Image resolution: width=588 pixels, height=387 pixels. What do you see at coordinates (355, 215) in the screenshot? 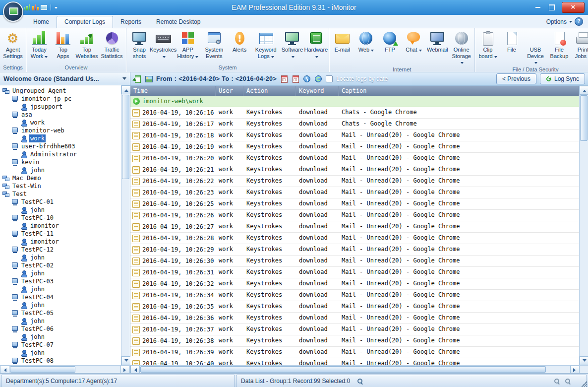
I see `table-row: 2016-04-19, 10:26:26workKeystrokesdownlo…` at bounding box center [355, 215].